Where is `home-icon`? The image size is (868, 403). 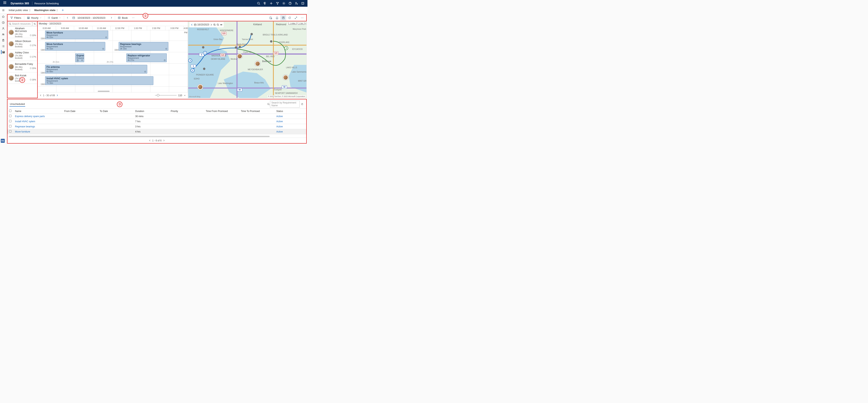 home-icon is located at coordinates (3, 17).